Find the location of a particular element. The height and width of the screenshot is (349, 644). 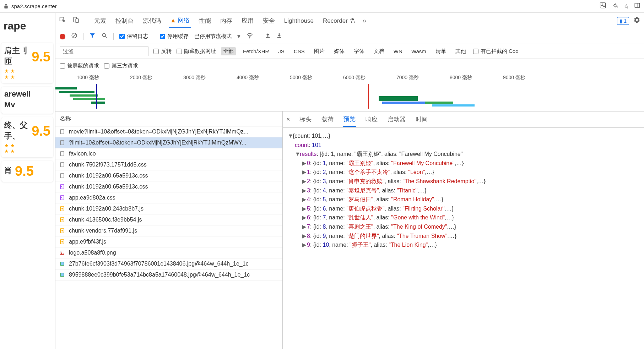

filter-fetch: Fetch/XHR is located at coordinates (256, 51).